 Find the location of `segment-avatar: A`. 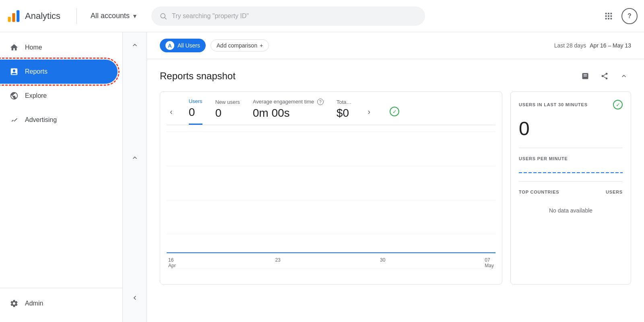

segment-avatar: A is located at coordinates (170, 45).